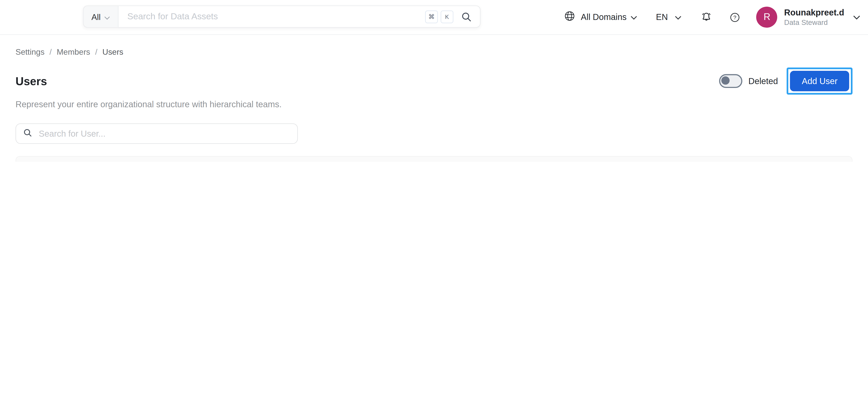  I want to click on table-header: USERNAME NAME TEAMS ROLES ACTIONS, so click(434, 159).